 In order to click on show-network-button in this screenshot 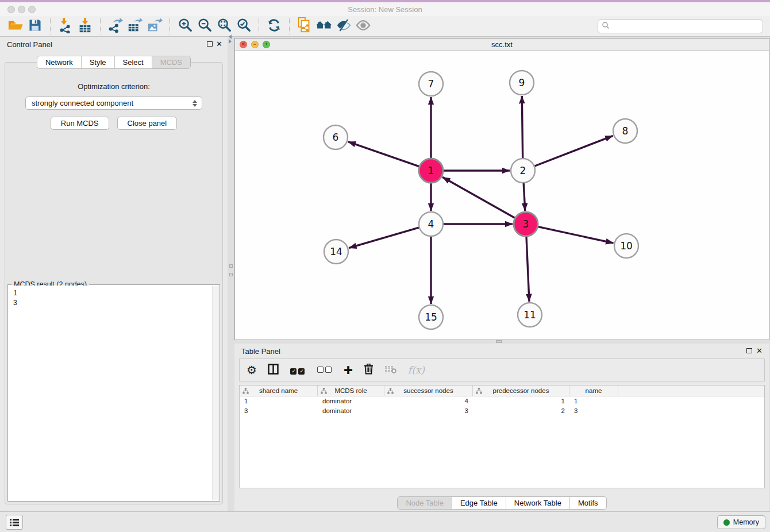, I will do `click(363, 26)`.